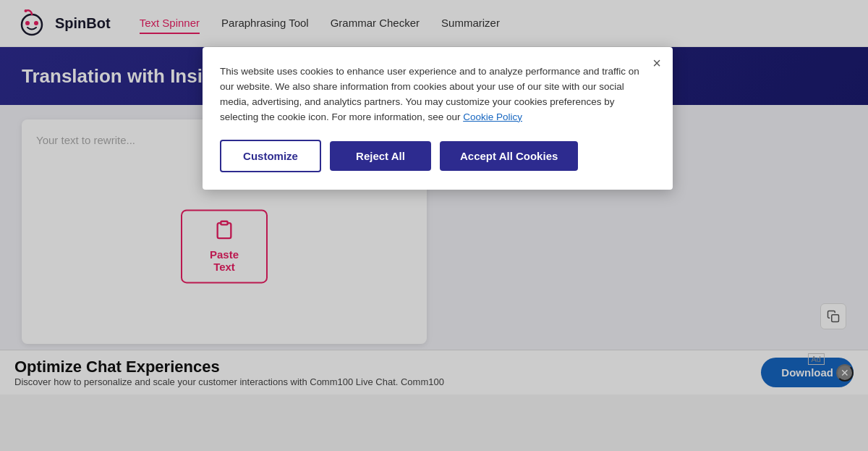 The width and height of the screenshot is (868, 451). What do you see at coordinates (509, 156) in the screenshot?
I see `accept-all-cookies-button: Accept All Cookies` at bounding box center [509, 156].